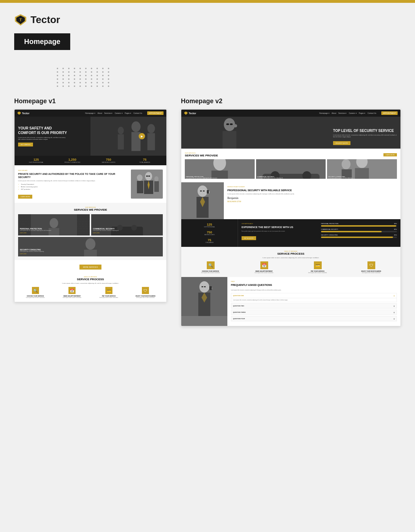  What do you see at coordinates (90, 251) in the screenshot?
I see `mini-service-card-text: Lorem ipsum dolor sit amet, consectetur …` at bounding box center [90, 251].